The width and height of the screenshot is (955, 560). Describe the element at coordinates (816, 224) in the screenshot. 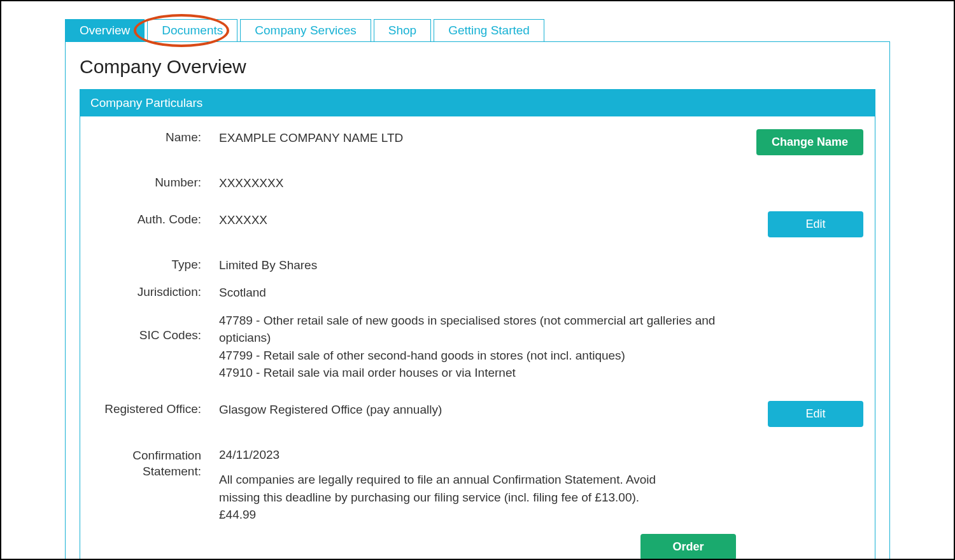

I see `edit-auth-code-button: Edit` at that location.